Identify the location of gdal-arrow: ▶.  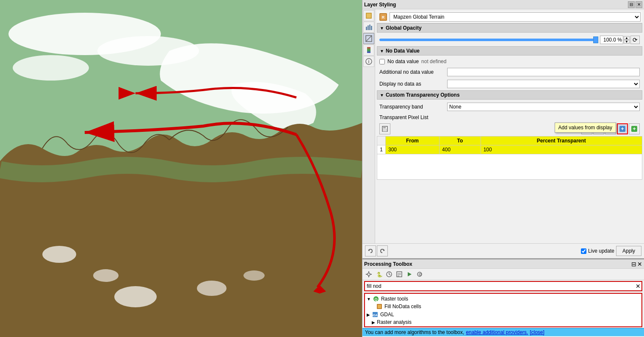
(368, 315).